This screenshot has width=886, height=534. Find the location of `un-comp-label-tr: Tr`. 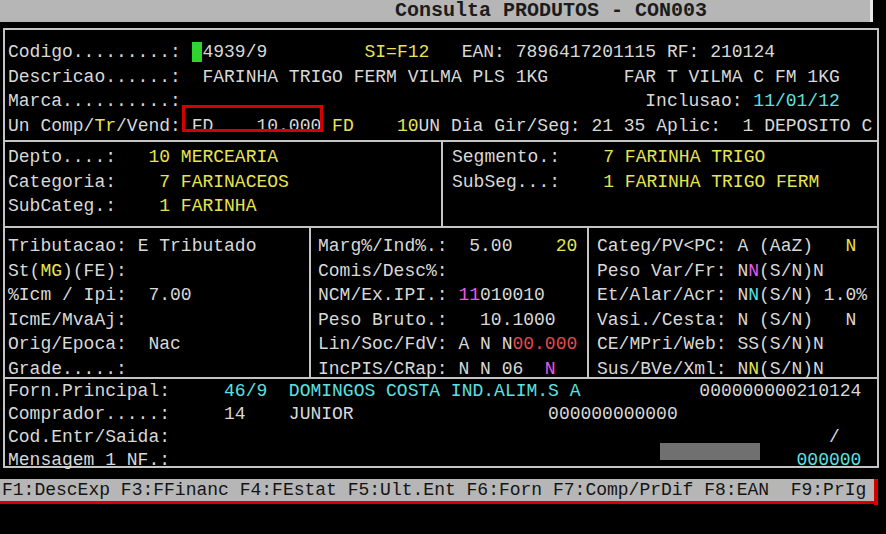

un-comp-label-tr: Tr is located at coordinates (105, 126).